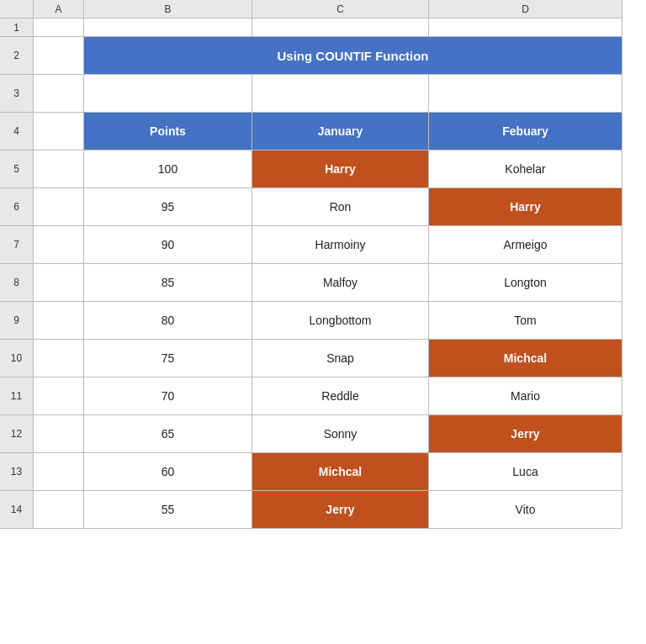 This screenshot has width=646, height=644. I want to click on row-header-7: 7, so click(17, 245).